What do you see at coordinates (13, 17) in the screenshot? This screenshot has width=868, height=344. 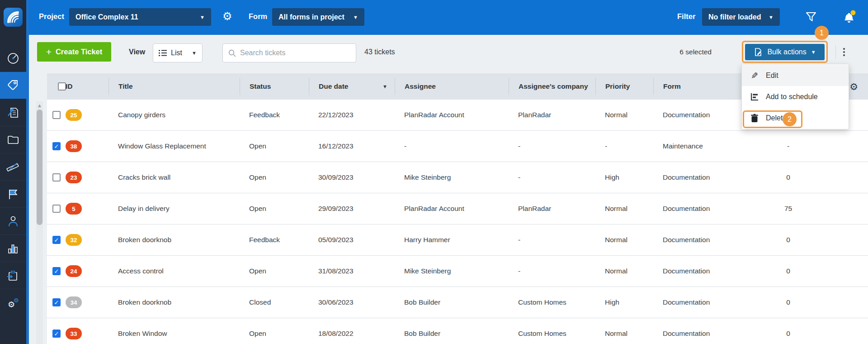 I see `logo-swirl-icon` at bounding box center [13, 17].